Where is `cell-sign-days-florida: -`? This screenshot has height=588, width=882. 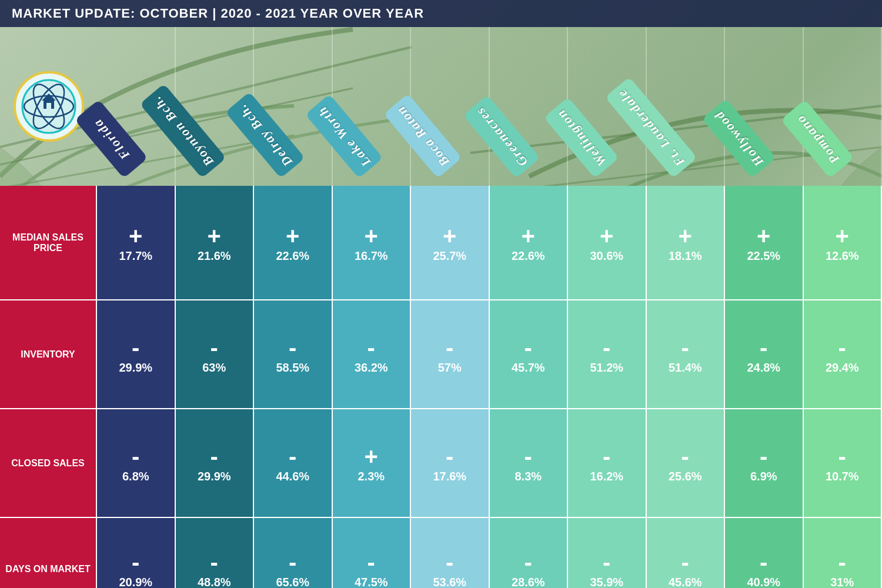 cell-sign-days-florida: - is located at coordinates (135, 562).